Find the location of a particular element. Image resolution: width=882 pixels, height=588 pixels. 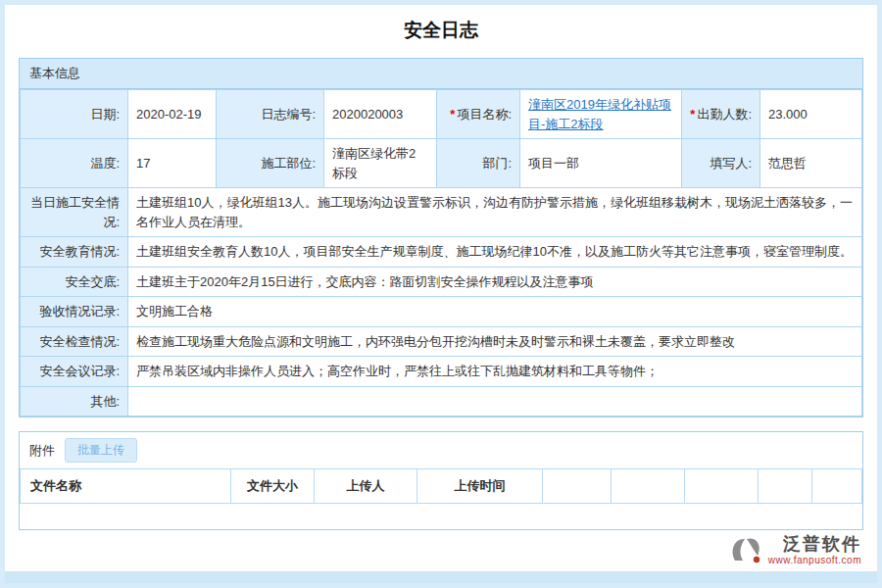

column-upload-time: 上传时间 is located at coordinates (480, 486).